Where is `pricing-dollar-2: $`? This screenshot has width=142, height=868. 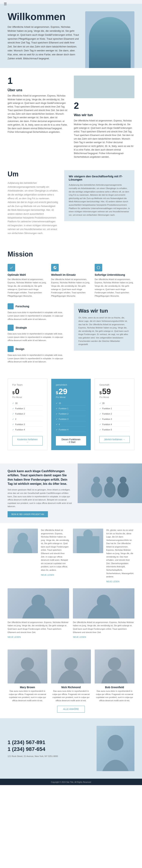 pricing-dollar-2: $ is located at coordinates (101, 393).